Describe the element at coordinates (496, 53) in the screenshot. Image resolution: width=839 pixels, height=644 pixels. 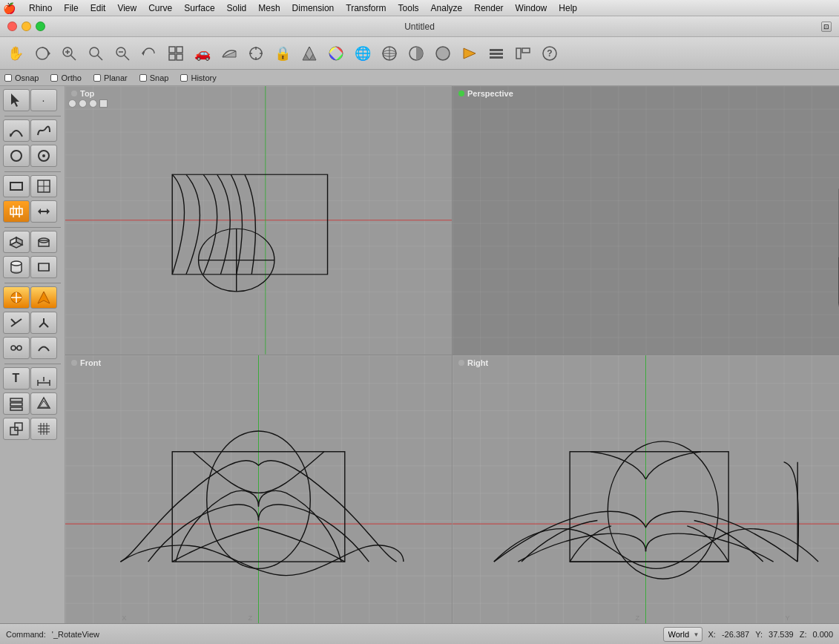
I see `render-settings-button` at that location.